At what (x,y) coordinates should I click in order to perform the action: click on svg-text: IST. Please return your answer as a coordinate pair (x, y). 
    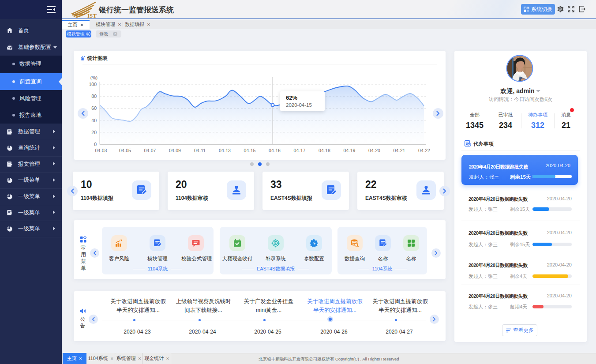
    Looking at the image, I should click on (92, 15).